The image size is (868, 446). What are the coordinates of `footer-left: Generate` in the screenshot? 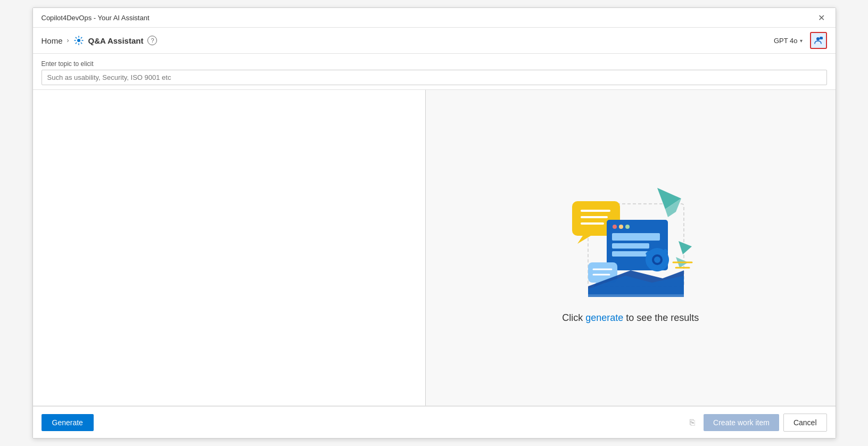 It's located at (68, 423).